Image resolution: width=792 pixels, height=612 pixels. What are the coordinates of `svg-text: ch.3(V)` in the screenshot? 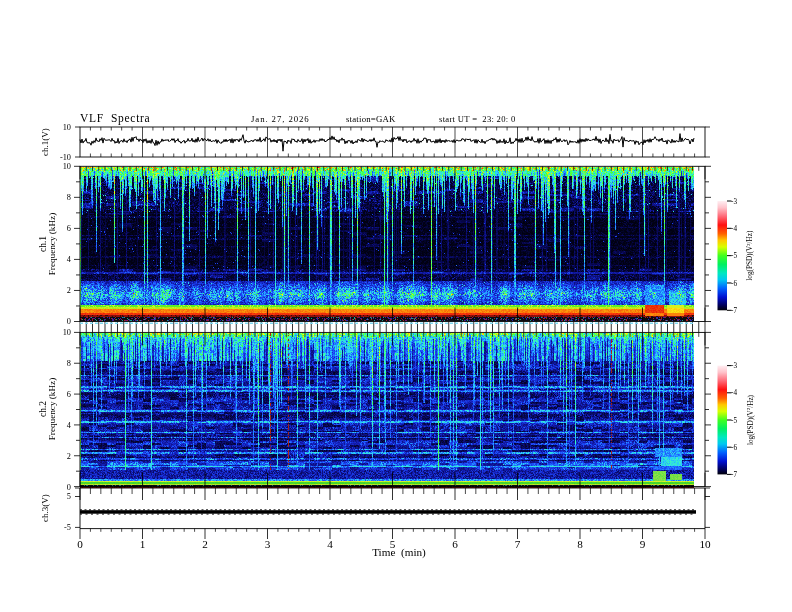 It's located at (45, 508).